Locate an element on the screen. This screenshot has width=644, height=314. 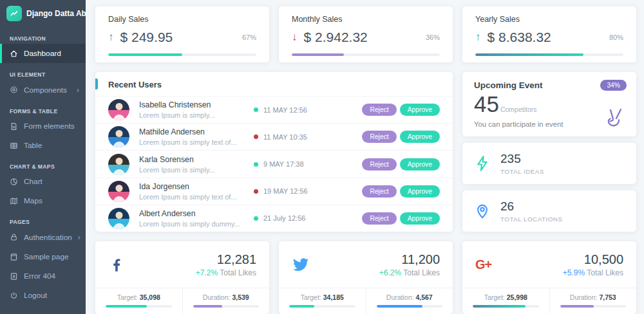
table-row: Isabella ChristensenLorem Ipsum is simpl… is located at coordinates (274, 109).